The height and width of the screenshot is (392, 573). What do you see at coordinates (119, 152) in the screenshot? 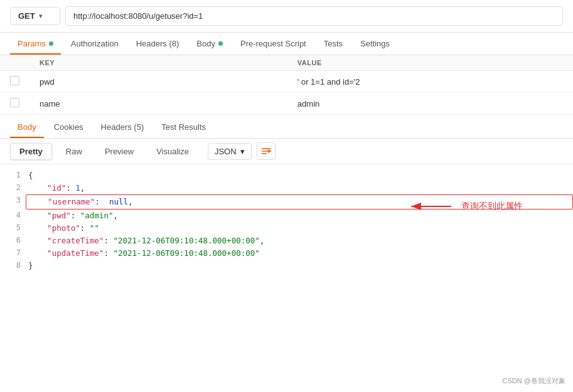
I see `btn-preview: Preview` at bounding box center [119, 152].